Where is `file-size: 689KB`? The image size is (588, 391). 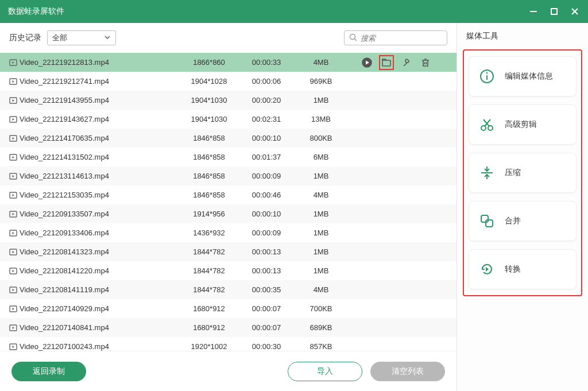 file-size: 689KB is located at coordinates (321, 327).